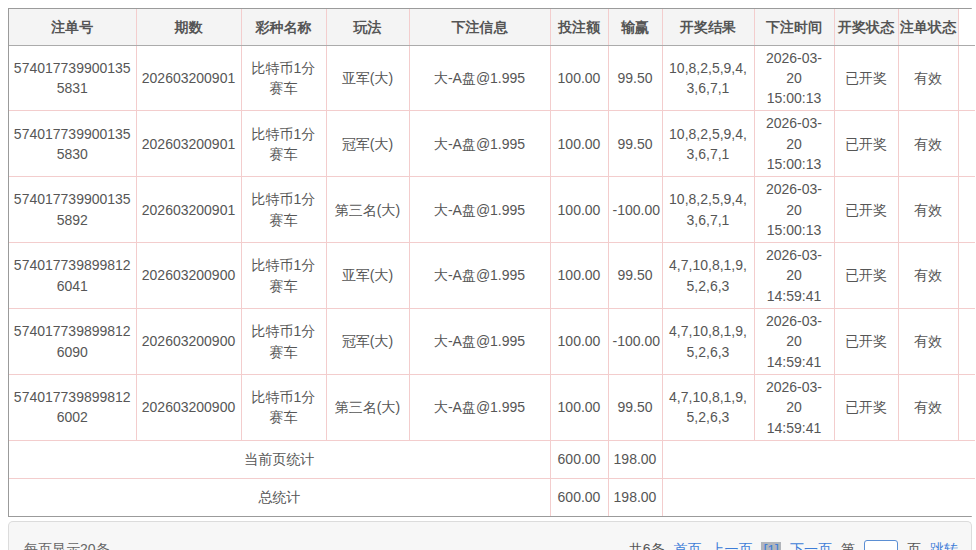  Describe the element at coordinates (708, 27) in the screenshot. I see `col-header-draw-result: 开奖结果` at that location.